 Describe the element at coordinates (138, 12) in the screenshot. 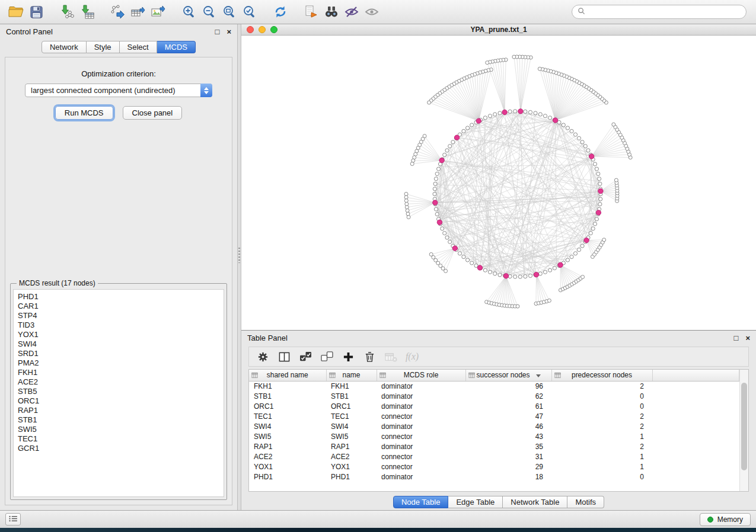

I see `export-table-button` at that location.